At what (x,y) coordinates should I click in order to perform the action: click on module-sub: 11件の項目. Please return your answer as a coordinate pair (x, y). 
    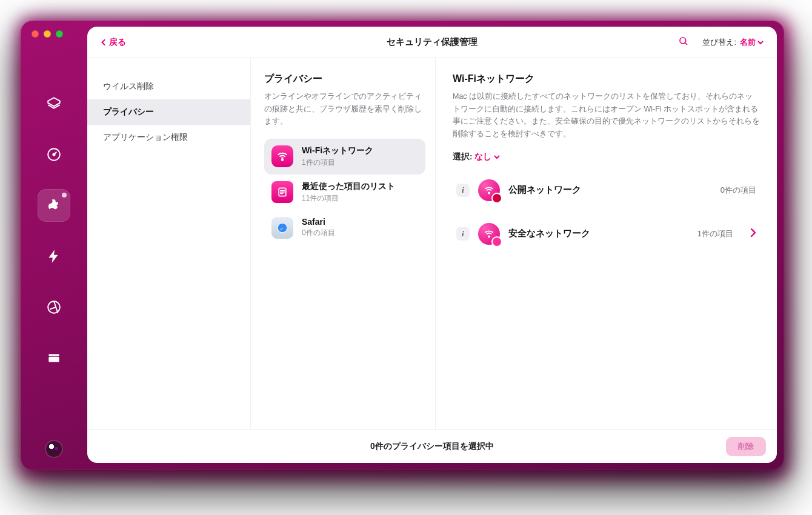
    Looking at the image, I should click on (348, 199).